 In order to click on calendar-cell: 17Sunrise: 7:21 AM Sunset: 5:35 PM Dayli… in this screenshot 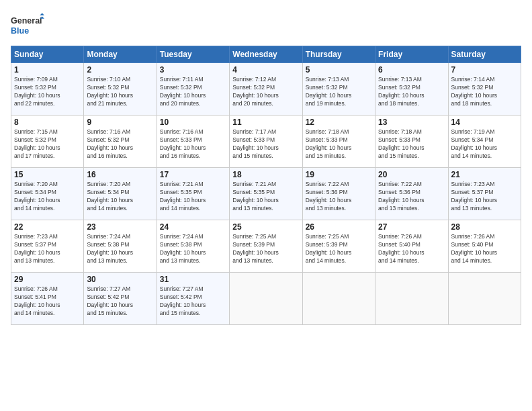, I will do `click(193, 194)`.